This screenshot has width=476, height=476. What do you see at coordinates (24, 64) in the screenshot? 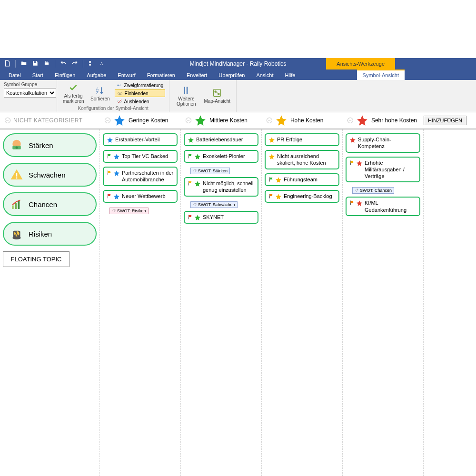
I see `open-icon` at bounding box center [24, 64].